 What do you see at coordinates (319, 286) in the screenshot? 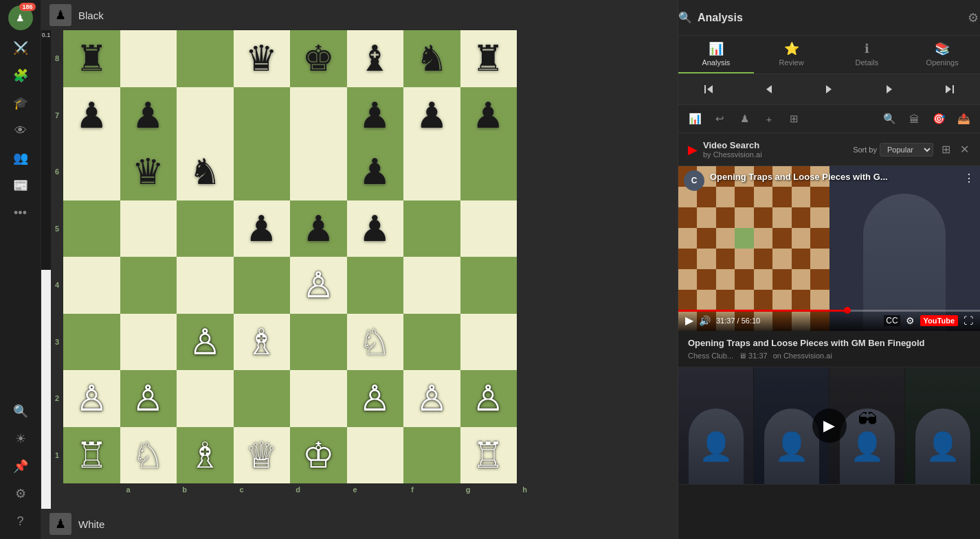
I see `square-e4: ♙` at bounding box center [319, 286].